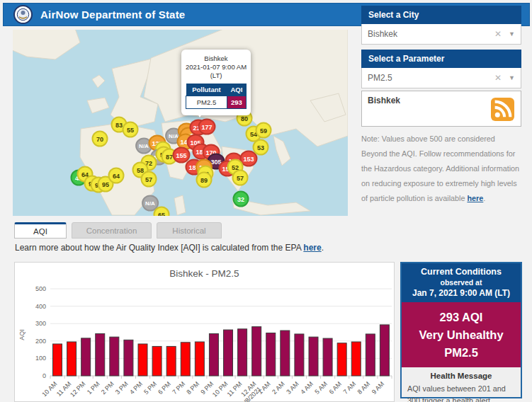  I want to click on learn-more-prefix: Learn more about how the Air Quality Ind…, so click(159, 248).